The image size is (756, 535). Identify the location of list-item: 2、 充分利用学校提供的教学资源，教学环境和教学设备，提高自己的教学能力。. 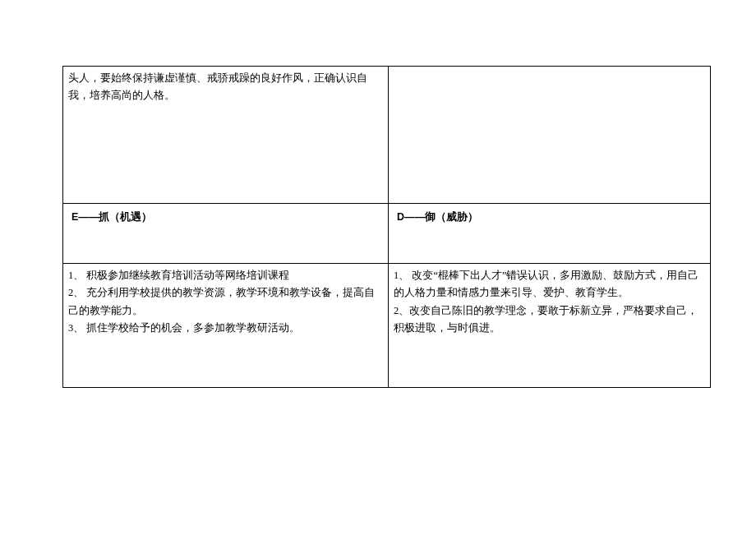
(225, 302).